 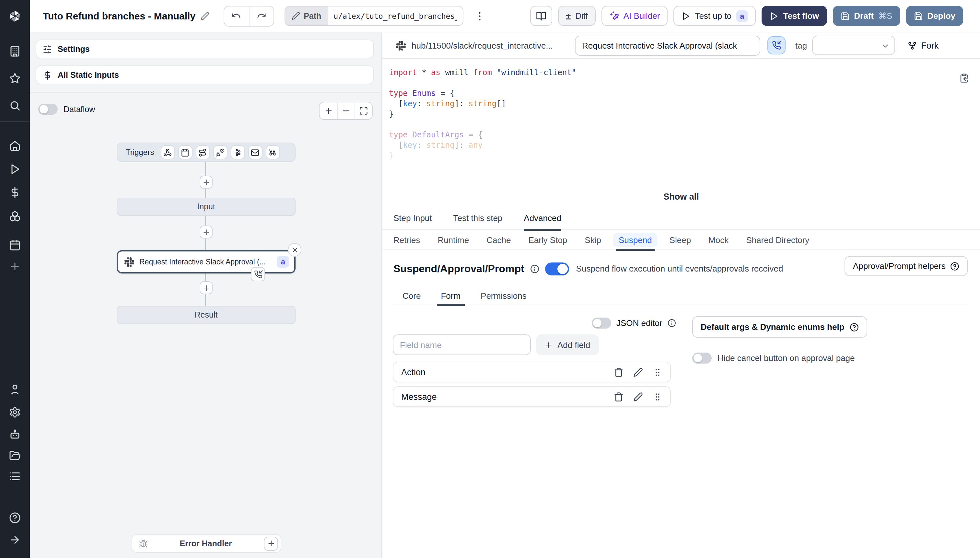 What do you see at coordinates (238, 153) in the screenshot?
I see `kafka-trigger-icon` at bounding box center [238, 153].